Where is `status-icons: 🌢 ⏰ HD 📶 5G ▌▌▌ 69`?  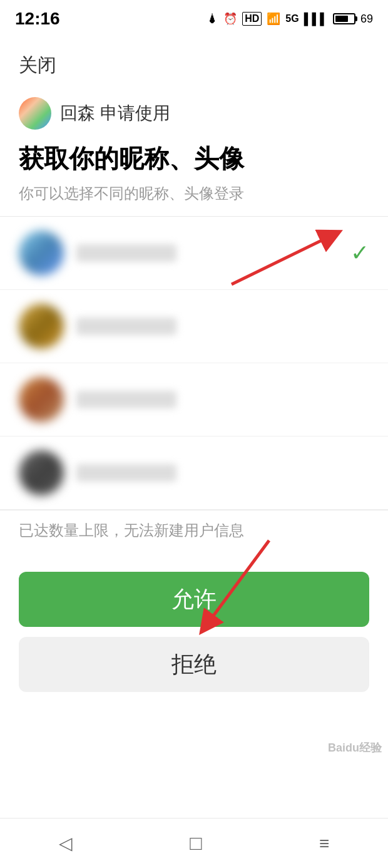 status-icons: 🌢 ⏰ HD 📶 5G ▌▌▌ 69 is located at coordinates (290, 19).